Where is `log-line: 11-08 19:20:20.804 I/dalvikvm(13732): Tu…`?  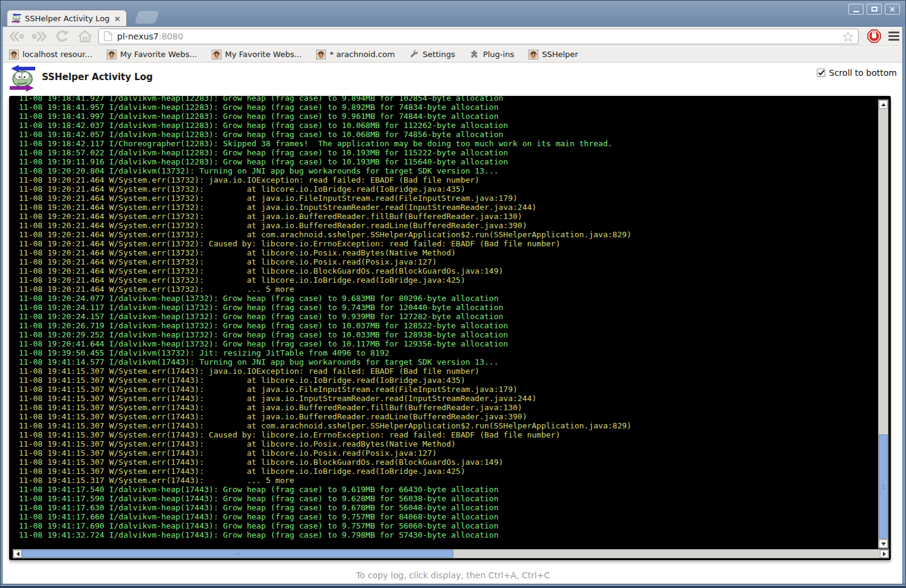
log-line: 11-08 19:20:20.804 I/dalvikvm(13732): Tu… is located at coordinates (325, 171).